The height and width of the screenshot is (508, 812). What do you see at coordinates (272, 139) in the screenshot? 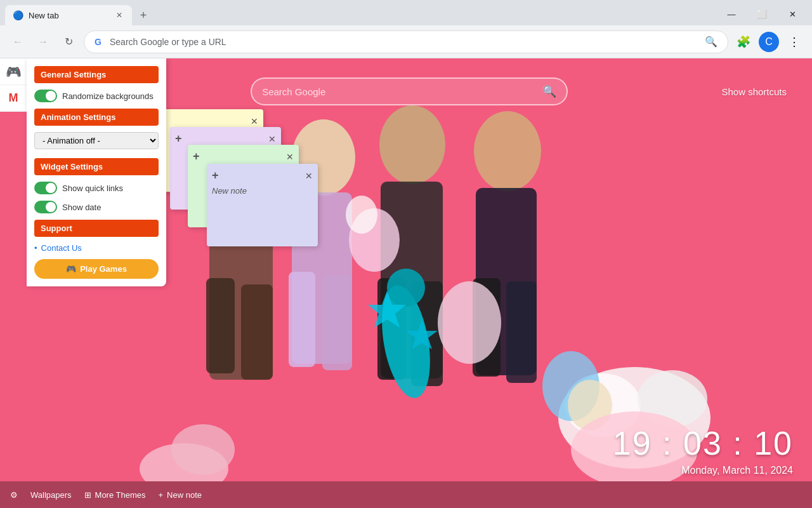
I see `note-close-button-2: ✕` at bounding box center [272, 139].